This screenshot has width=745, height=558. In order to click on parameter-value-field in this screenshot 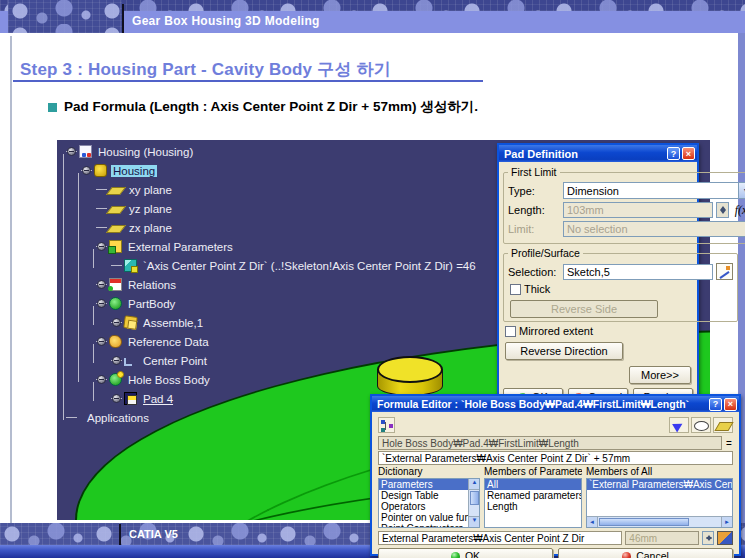, I will do `click(662, 538)`.